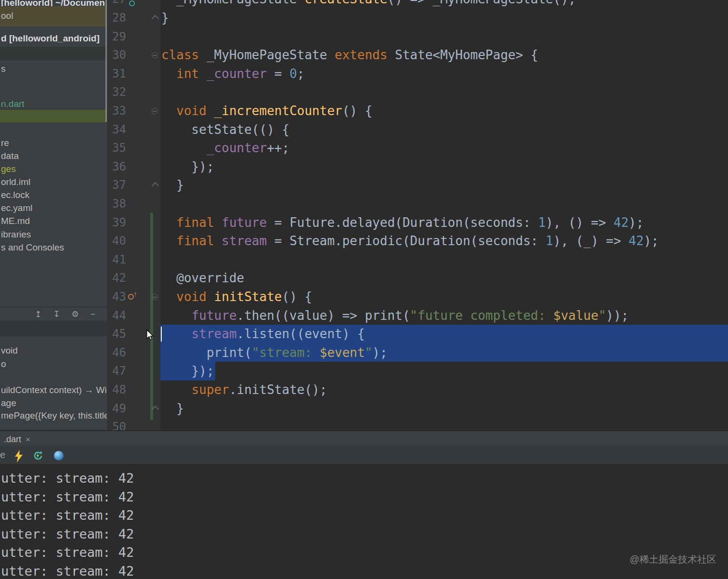 Image resolution: width=728 pixels, height=579 pixels. What do you see at coordinates (117, 424) in the screenshot?
I see `line-number: 50` at bounding box center [117, 424].